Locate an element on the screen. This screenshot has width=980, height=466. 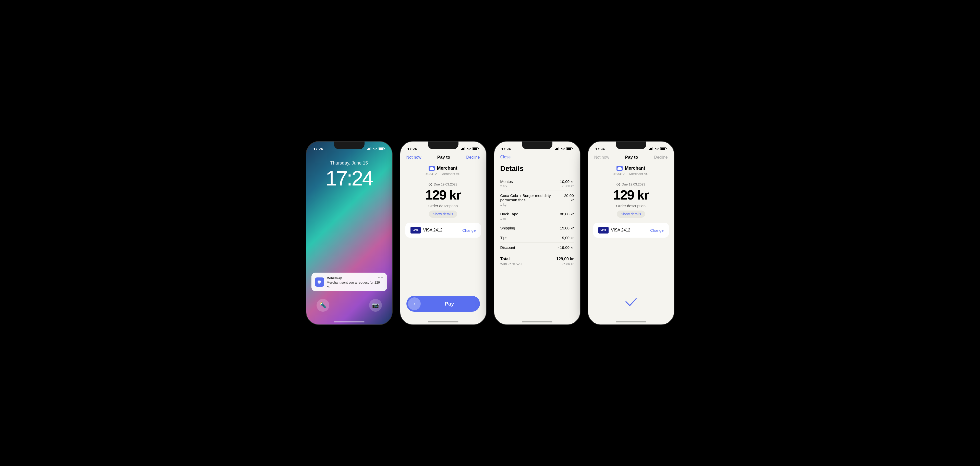
phone-pay1: 17:24 Not now Pay to Decline Merchant #2… is located at coordinates (443, 233).